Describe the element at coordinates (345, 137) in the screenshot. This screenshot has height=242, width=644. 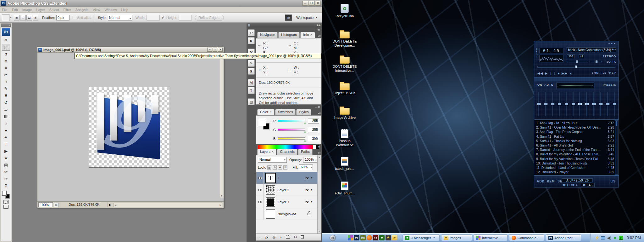
I see `desktop-icon-pushup-workout: Pushup Workout.txt` at that location.